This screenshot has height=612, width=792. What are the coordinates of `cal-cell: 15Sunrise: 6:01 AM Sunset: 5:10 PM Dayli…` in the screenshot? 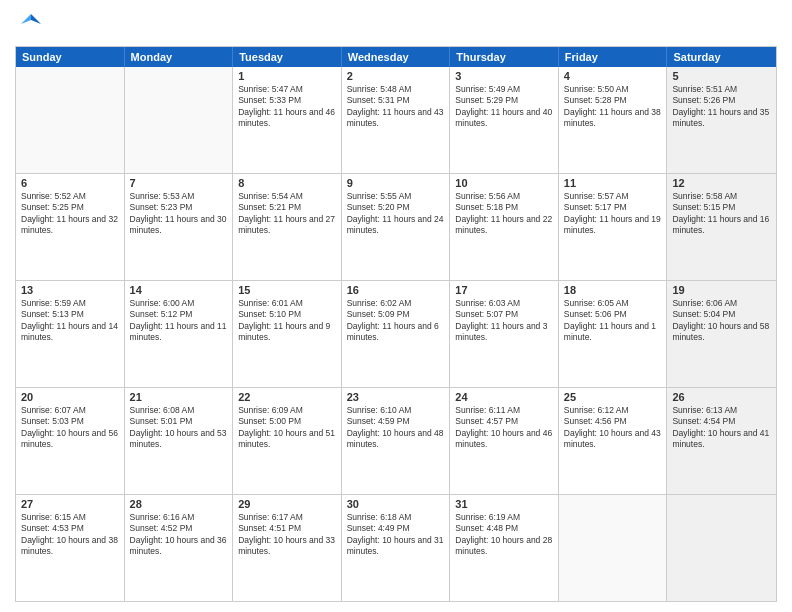 It's located at (288, 334).